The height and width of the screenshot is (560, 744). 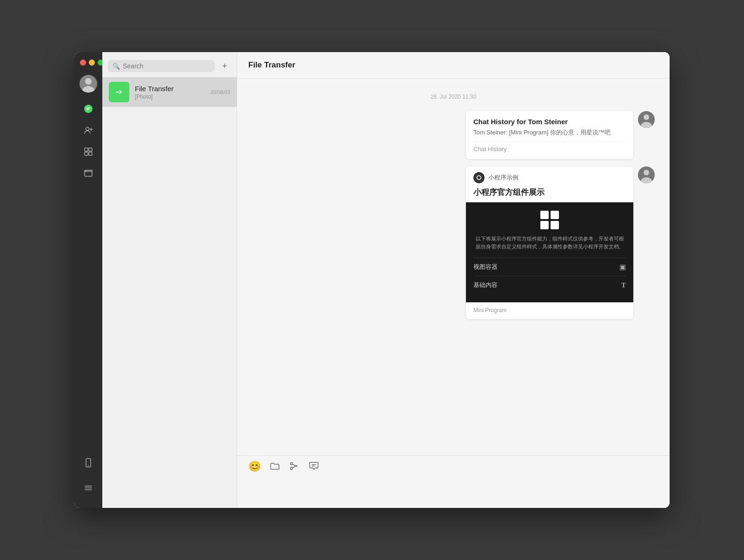 I want to click on chat-item-info: File Transfer [Photo], so click(x=170, y=92).